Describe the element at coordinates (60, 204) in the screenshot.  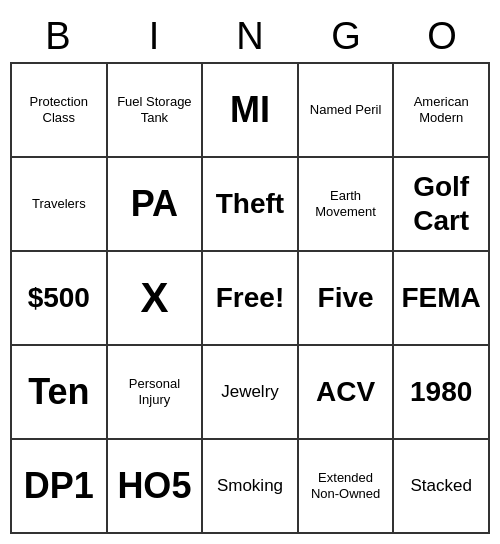
I see `bingo-cell-1-0: Travelers` at that location.